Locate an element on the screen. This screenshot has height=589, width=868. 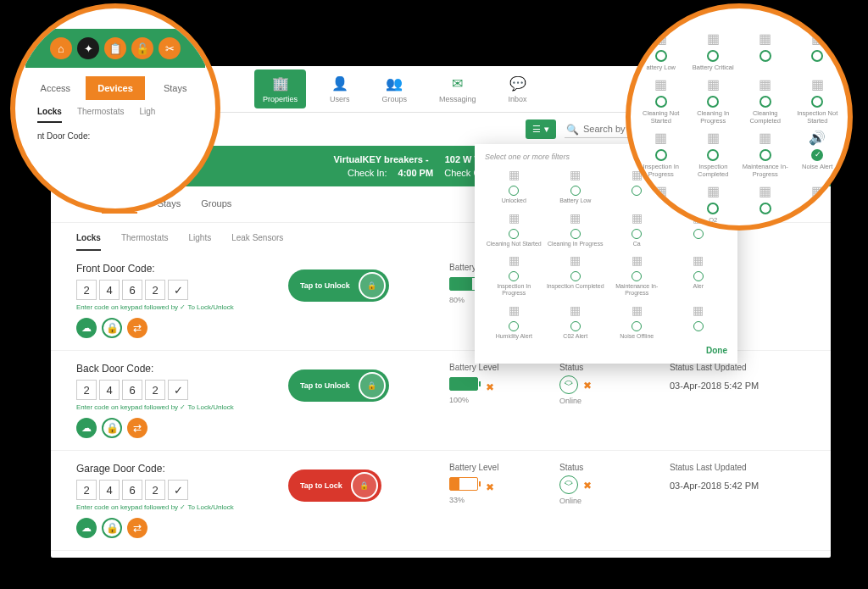
filter-option-label: Humidity Alert is located at coordinates (514, 336).